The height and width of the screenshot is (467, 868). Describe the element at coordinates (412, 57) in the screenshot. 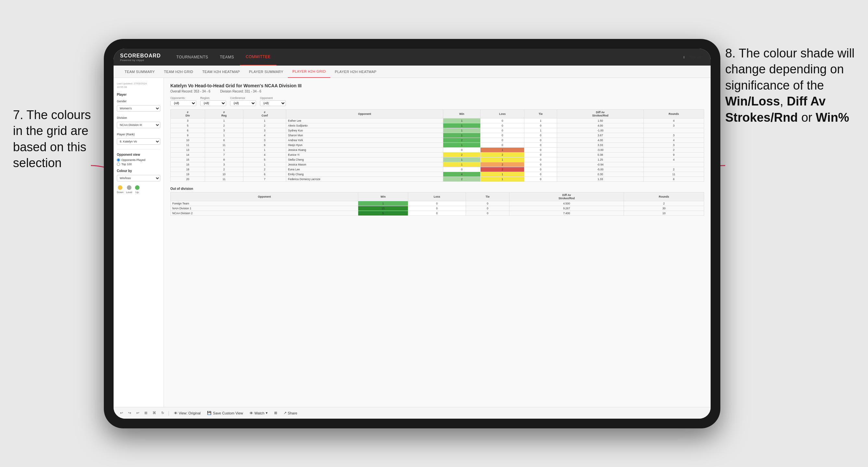

I see `top-nav: SCOREBOARD Powered by clippd TOURNAMENTS…` at that location.